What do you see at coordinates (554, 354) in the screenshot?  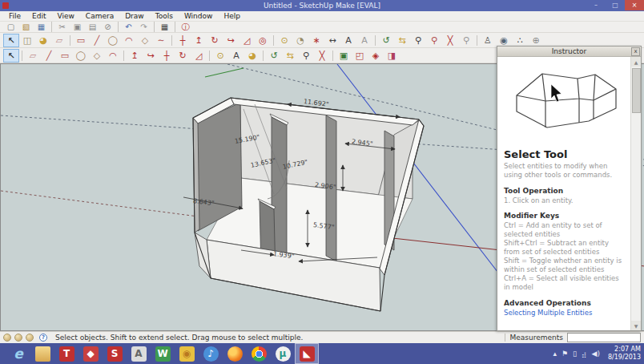 I see `tray-expand-icon: ▴` at bounding box center [554, 354].